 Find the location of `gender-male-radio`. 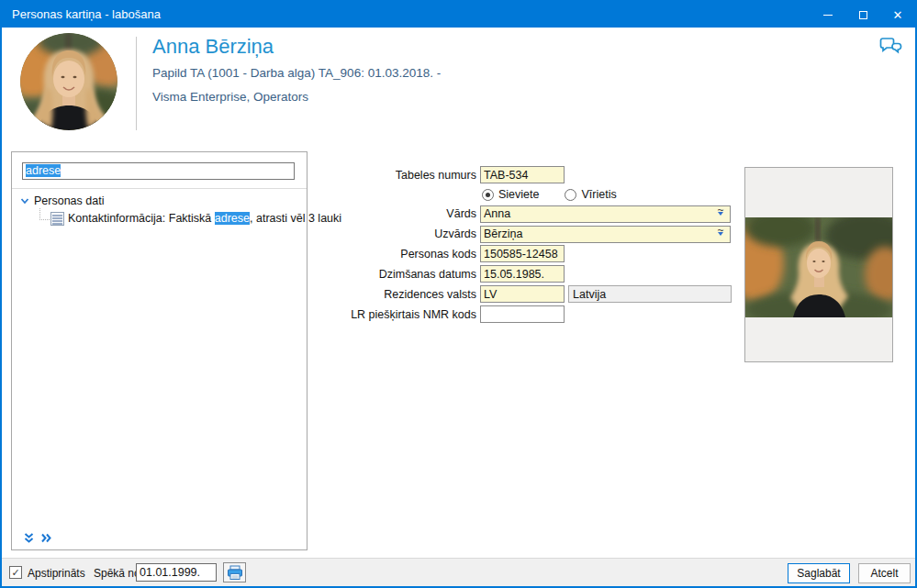

gender-male-radio is located at coordinates (571, 194).